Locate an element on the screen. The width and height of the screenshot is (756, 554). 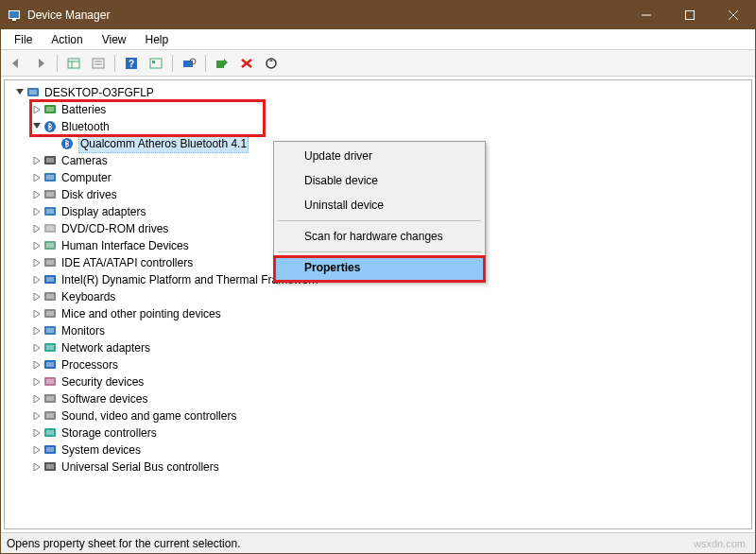
tree-node-keyboards: Keyboards is located at coordinates (378, 297).